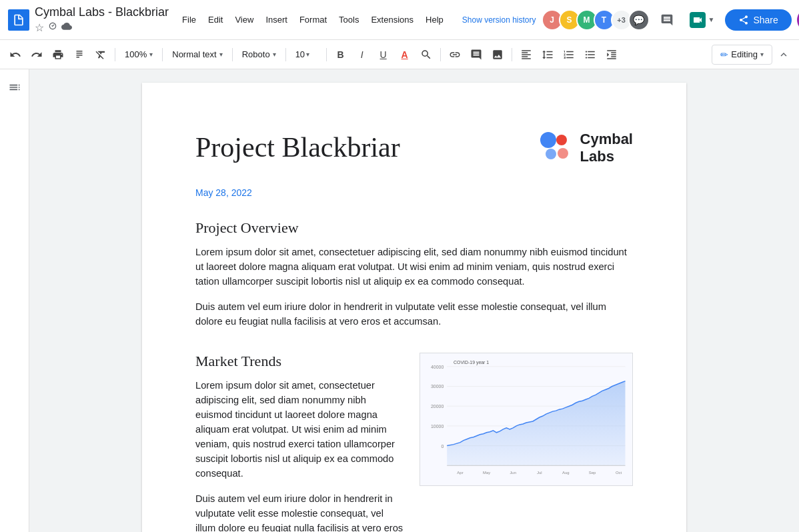  Describe the element at coordinates (400, 55) in the screenshot. I see `toolbar: 100% ▾ Normal text ▾ Roboto ▾ 10 ▾ B I U…` at that location.